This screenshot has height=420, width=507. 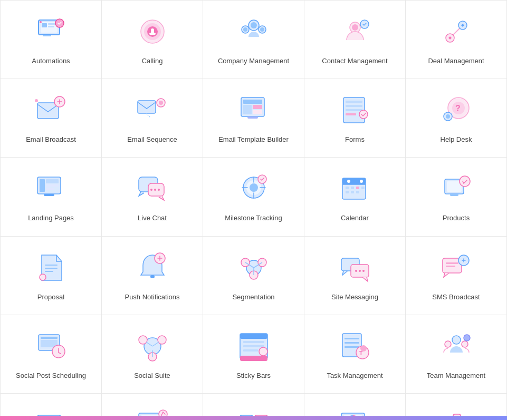 What do you see at coordinates (355, 376) in the screenshot?
I see `task-management-label: Task Management` at bounding box center [355, 376].